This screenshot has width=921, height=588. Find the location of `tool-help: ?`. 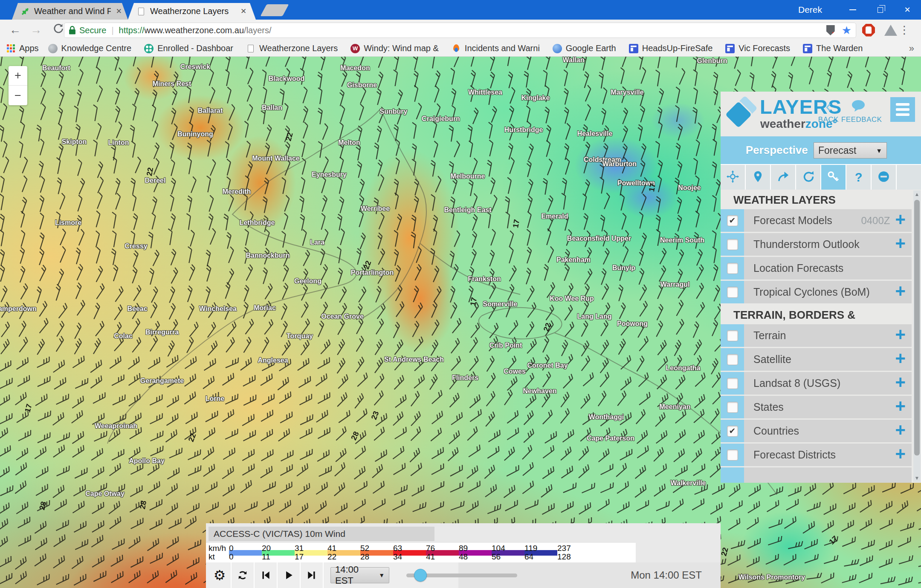

tool-help: ? is located at coordinates (859, 177).